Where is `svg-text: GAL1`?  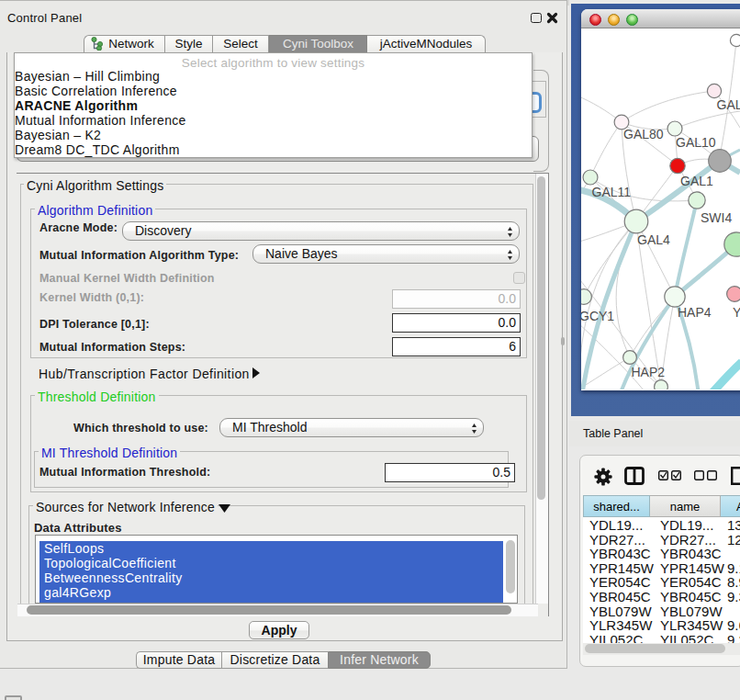 svg-text: GAL1 is located at coordinates (697, 181).